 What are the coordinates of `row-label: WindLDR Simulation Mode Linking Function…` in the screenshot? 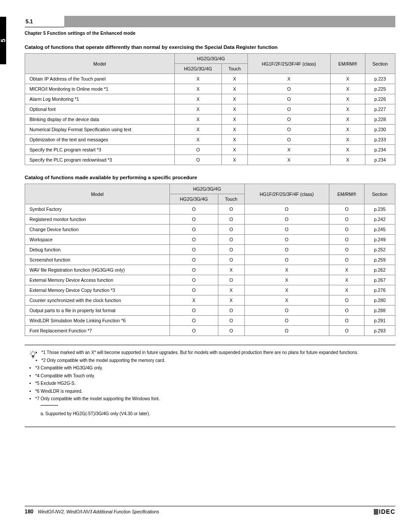 It's located at (98, 321).